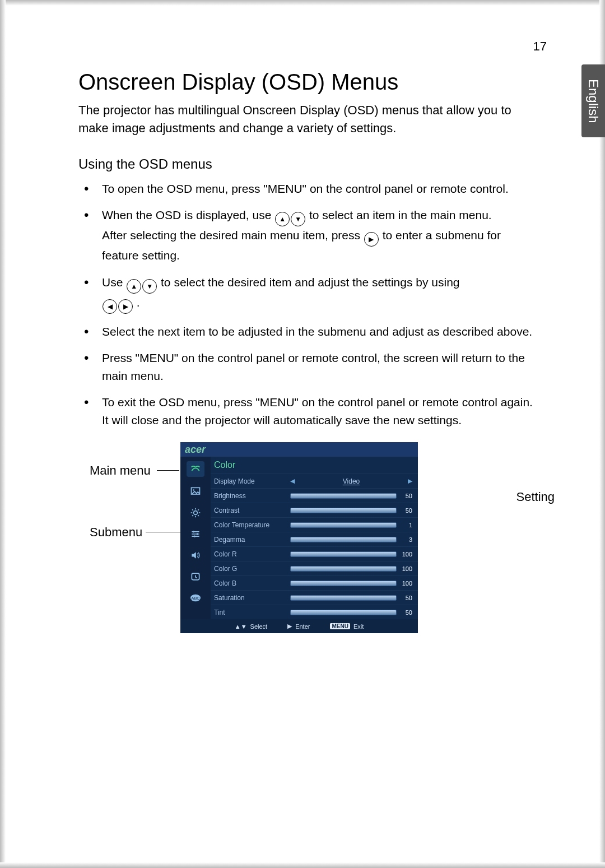 Image resolution: width=605 pixels, height=868 pixels. I want to click on updown-icon: ▲▼, so click(241, 626).